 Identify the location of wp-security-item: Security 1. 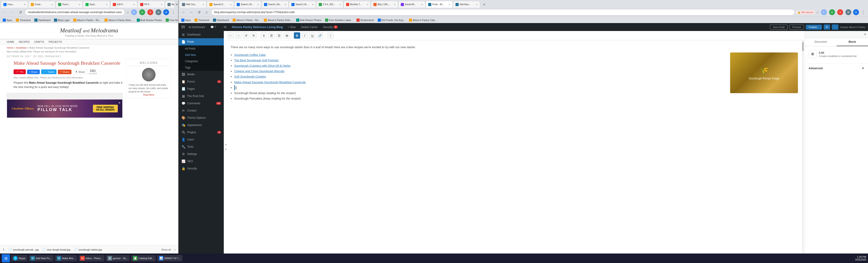
(330, 27).